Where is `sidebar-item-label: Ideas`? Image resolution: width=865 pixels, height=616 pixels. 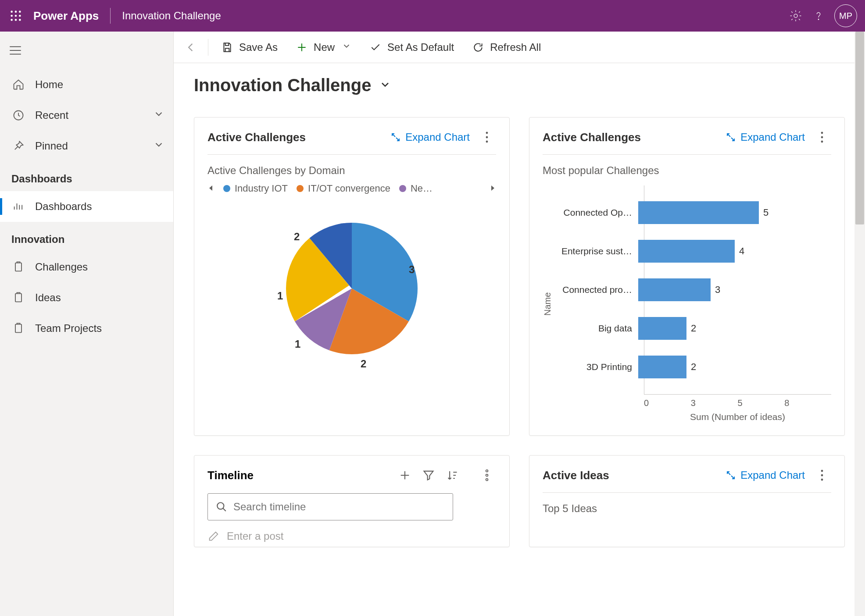
sidebar-item-label: Ideas is located at coordinates (48, 298).